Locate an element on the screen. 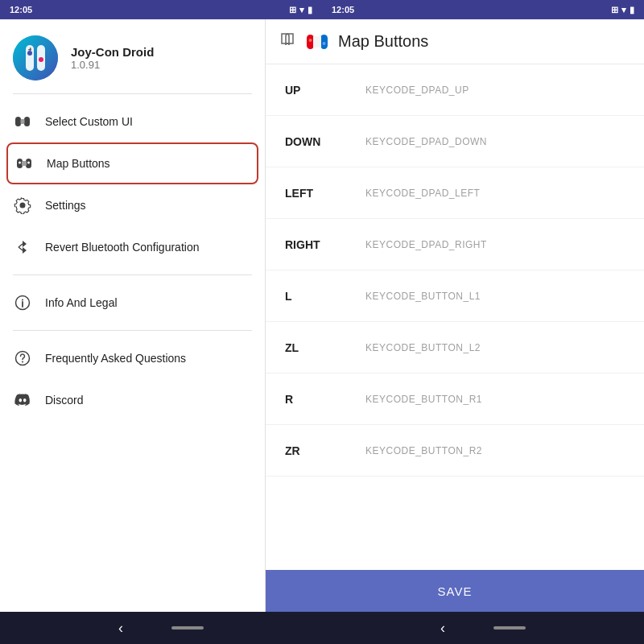 The height and width of the screenshot is (644, 644). button-name-label: DOWN is located at coordinates (325, 142).